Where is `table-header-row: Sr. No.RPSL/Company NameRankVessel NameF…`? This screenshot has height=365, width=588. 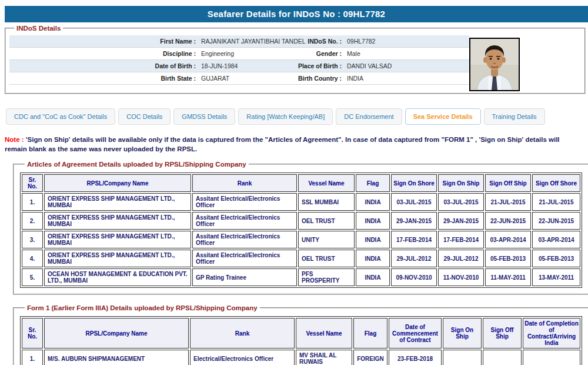
table-header-row: Sr. No.RPSL/Company NameRankVessel NameF… is located at coordinates (301, 333).